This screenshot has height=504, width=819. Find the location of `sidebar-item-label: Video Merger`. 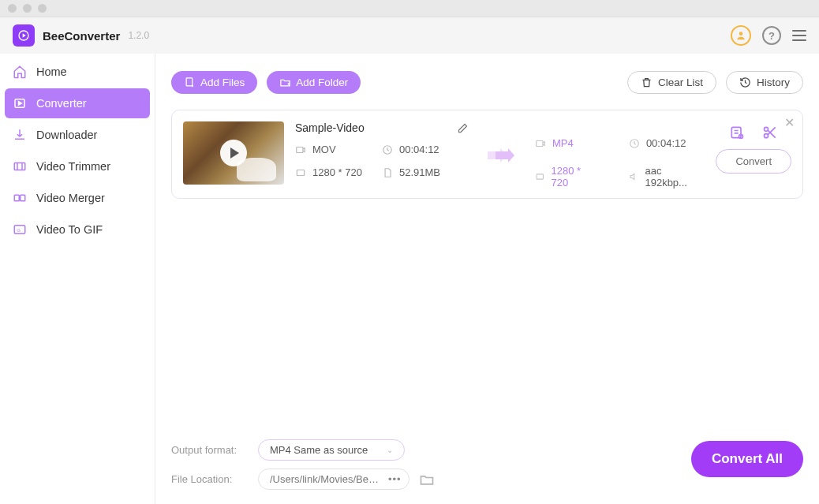

sidebar-item-label: Video Merger is located at coordinates (71, 198).